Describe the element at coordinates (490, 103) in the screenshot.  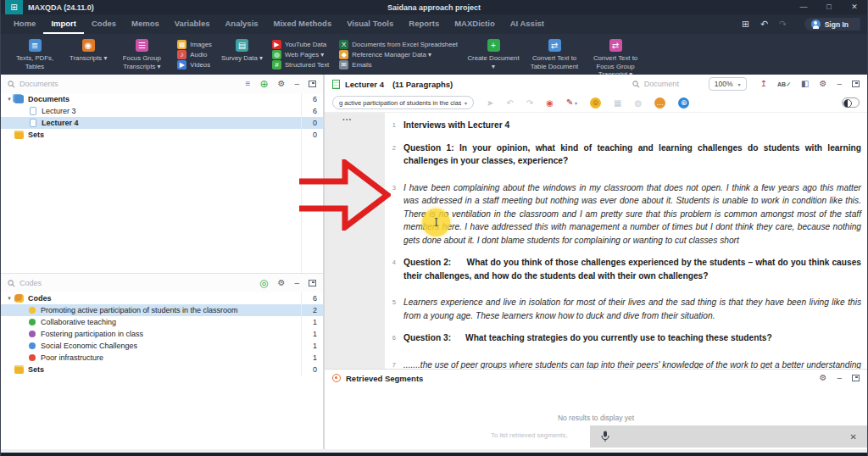
I see `code-with-last-icon: ➤` at that location.